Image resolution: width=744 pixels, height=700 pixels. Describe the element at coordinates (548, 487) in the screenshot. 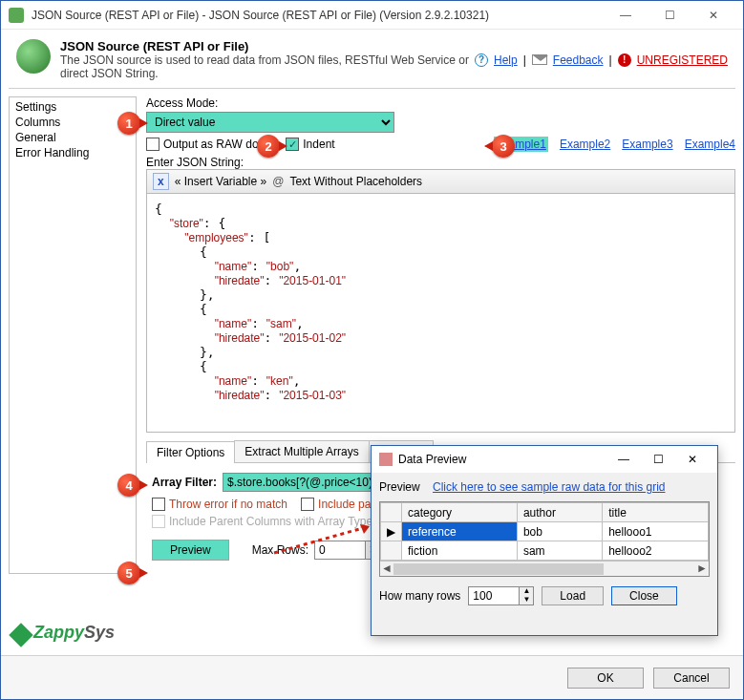

I see `preview-raw-link: Click here to see sample raw data for th…` at that location.